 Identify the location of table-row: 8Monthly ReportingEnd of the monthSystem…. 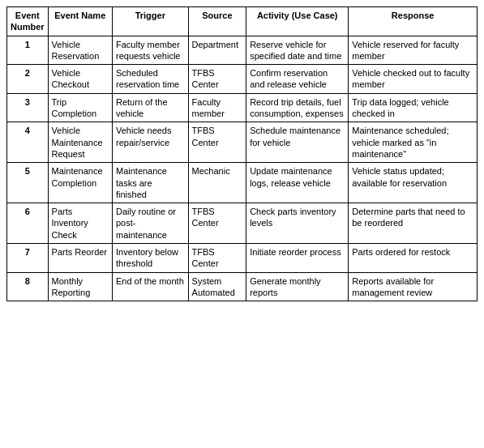
(242, 287).